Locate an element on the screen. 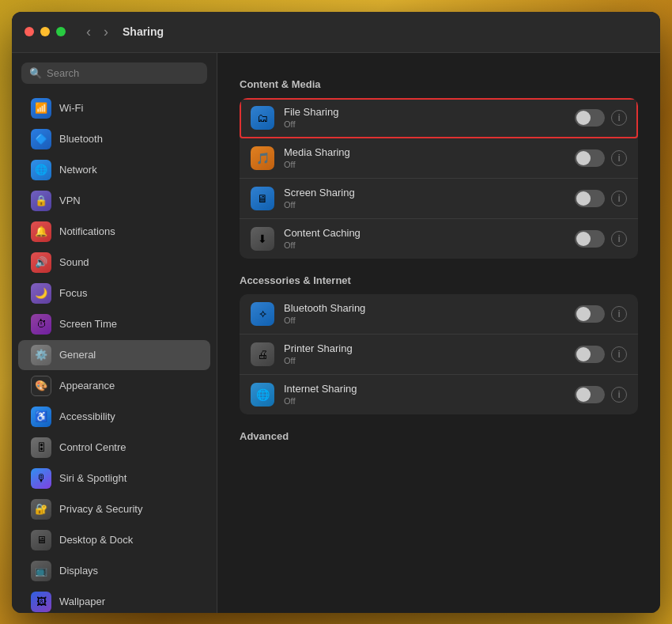 The image size is (672, 624). close-button is located at coordinates (29, 32).